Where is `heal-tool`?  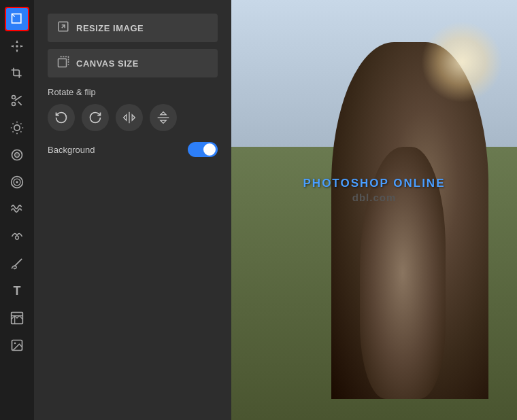
heal-tool is located at coordinates (17, 237).